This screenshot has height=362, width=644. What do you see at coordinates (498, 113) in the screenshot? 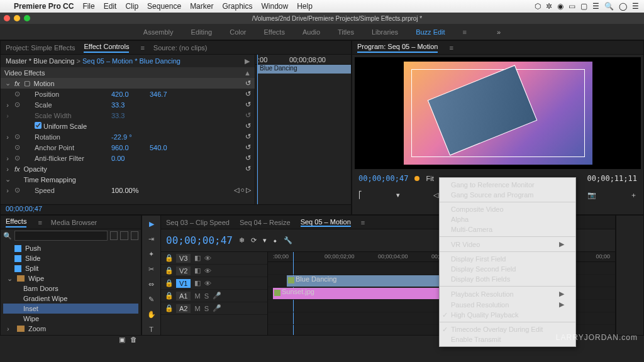
I see `program-canvas` at bounding box center [498, 113].